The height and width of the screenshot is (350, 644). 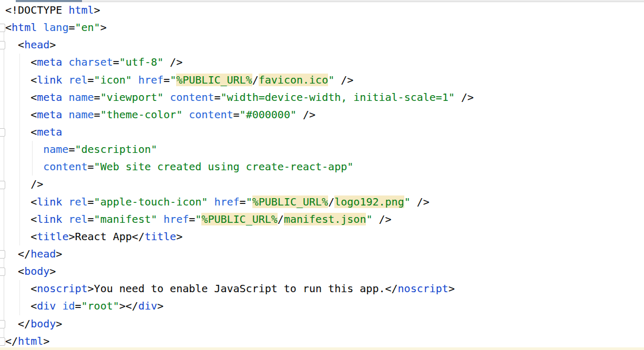 I want to click on code-token: %PUBLIC_URL%, so click(x=240, y=219).